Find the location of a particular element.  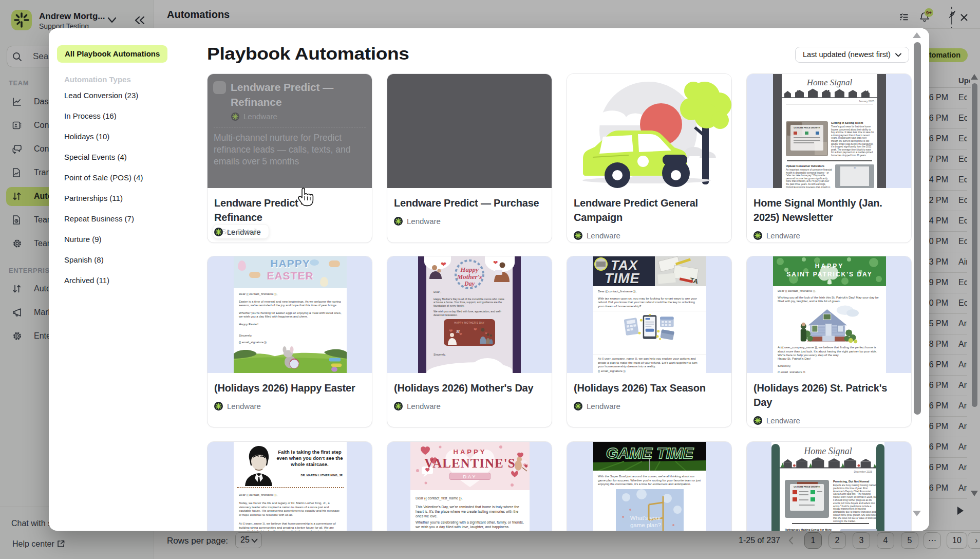

svg-text: Happy is located at coordinates (469, 269).